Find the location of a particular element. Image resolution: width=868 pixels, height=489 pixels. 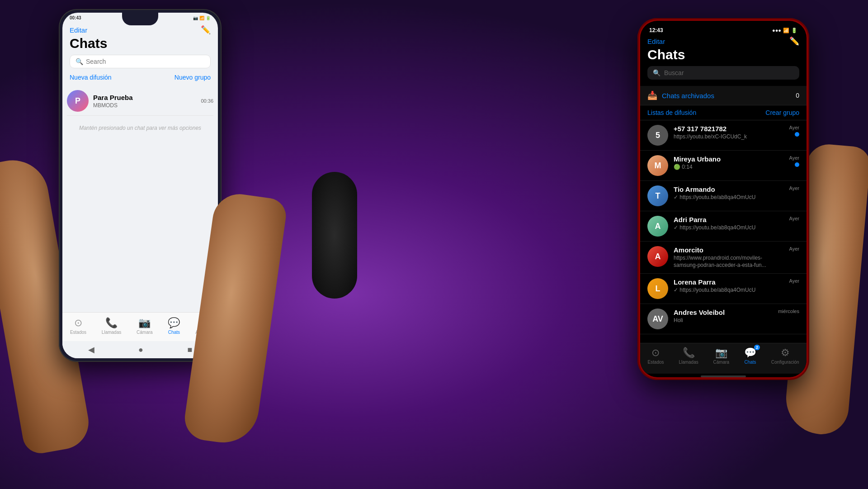

chat-preview: MBMODS is located at coordinates (145, 105).